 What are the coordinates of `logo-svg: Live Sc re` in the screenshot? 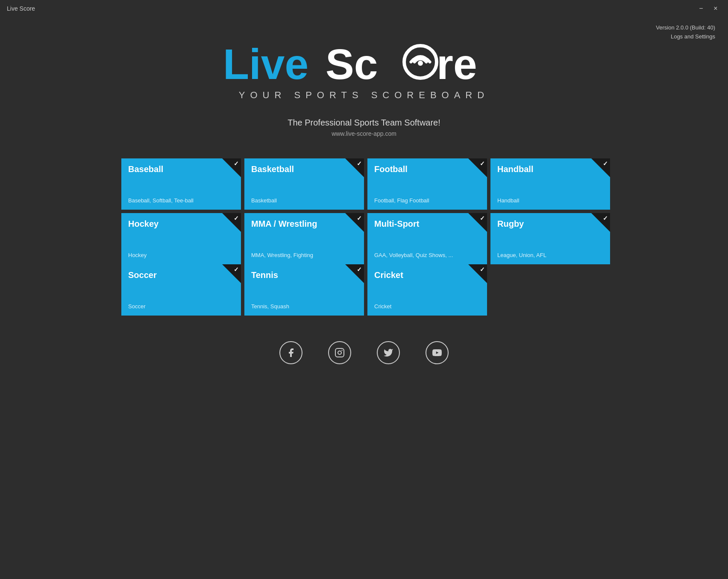 It's located at (364, 62).